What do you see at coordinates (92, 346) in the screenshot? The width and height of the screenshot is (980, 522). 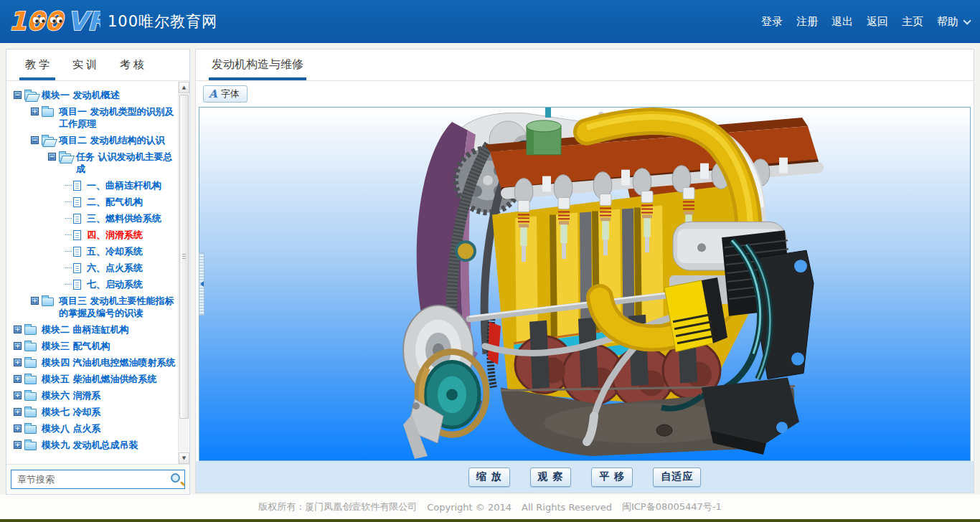 I see `tree-item: +模块三 配气机构` at bounding box center [92, 346].